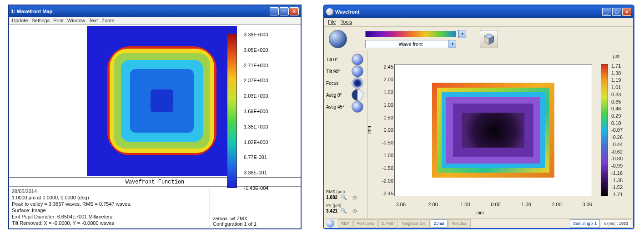 The image size is (644, 233). What do you see at coordinates (346, 134) in the screenshot?
I see `aberration-sidebar: Tilt 0° Tilt 90° Focus Astig 0° Astig 45…` at bounding box center [346, 134].